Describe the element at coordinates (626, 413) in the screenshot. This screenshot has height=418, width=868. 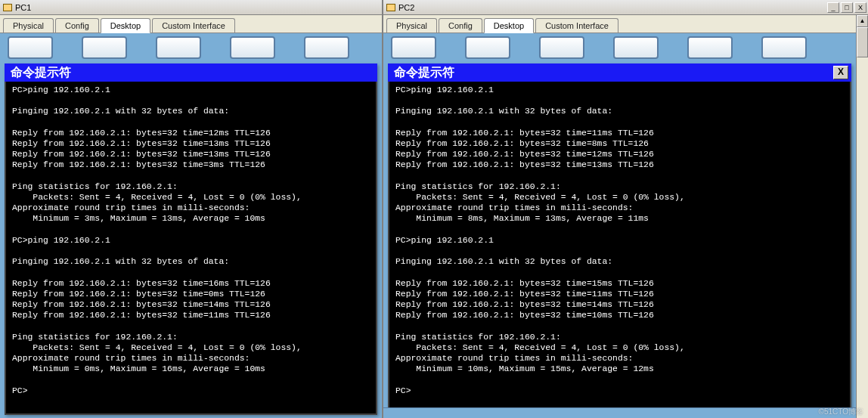
I see `desktop-bottom-strip` at that location.